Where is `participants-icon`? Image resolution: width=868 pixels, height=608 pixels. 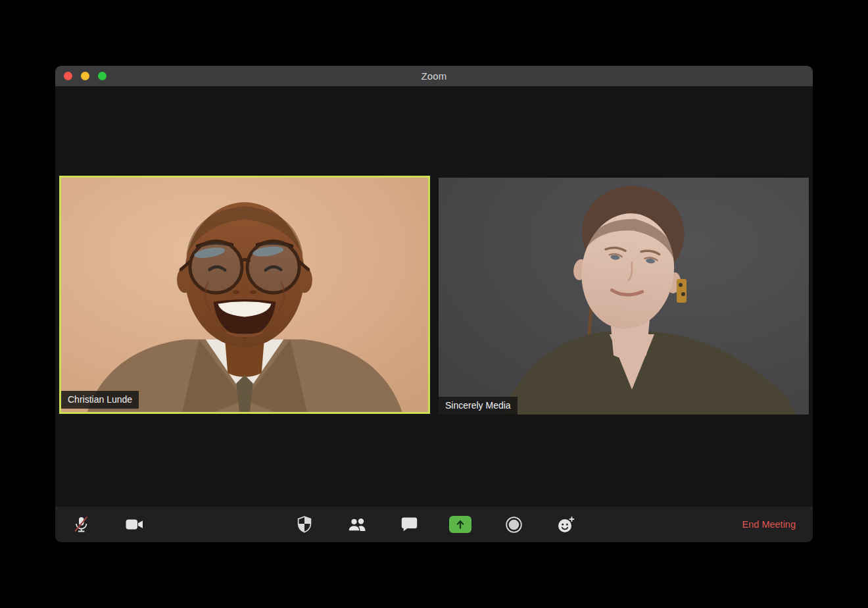 participants-icon is located at coordinates (358, 525).